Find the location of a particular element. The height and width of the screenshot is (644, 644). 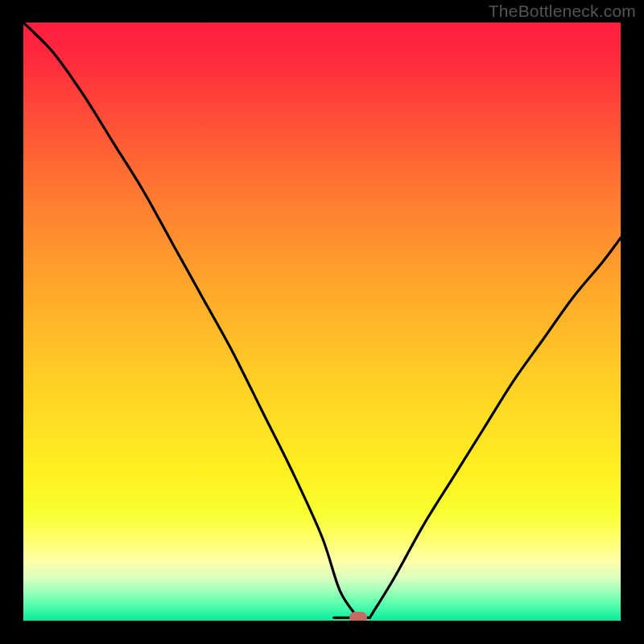

watermark-text: TheBottleneck.com is located at coordinates (562, 11).